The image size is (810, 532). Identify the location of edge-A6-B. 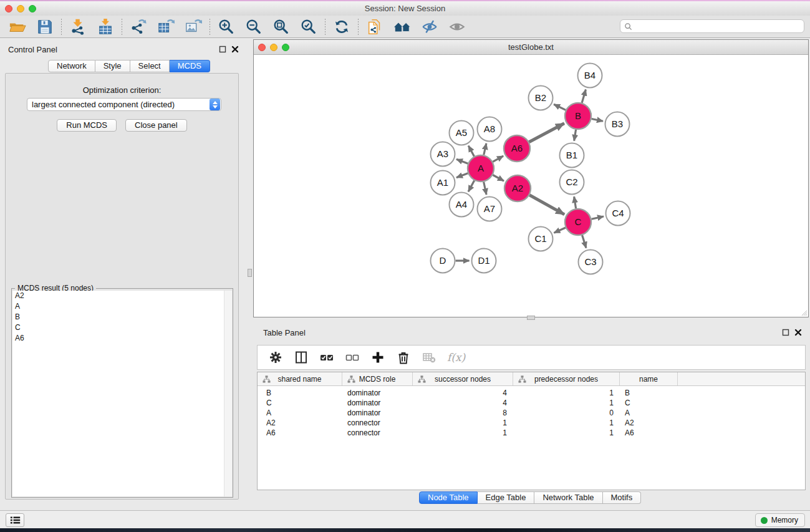
(546, 133).